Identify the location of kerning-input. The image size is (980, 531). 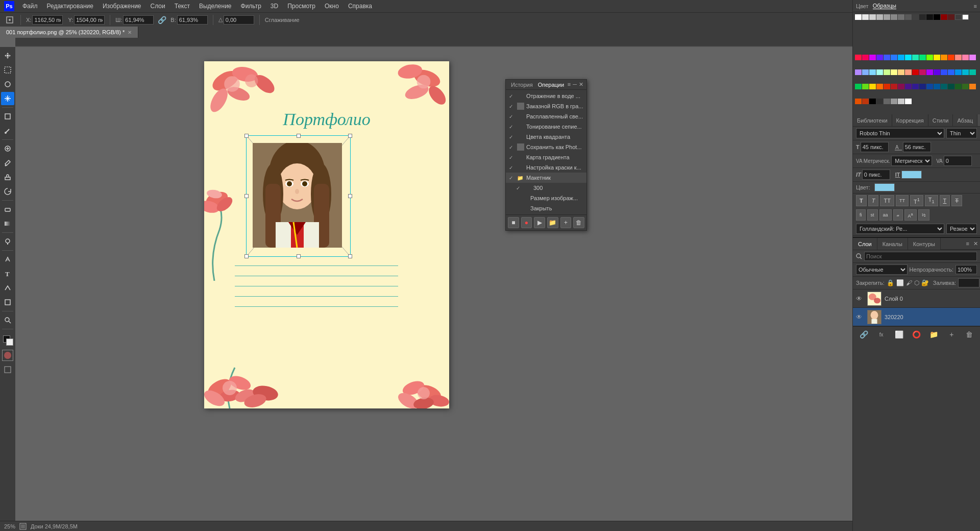
(958, 161).